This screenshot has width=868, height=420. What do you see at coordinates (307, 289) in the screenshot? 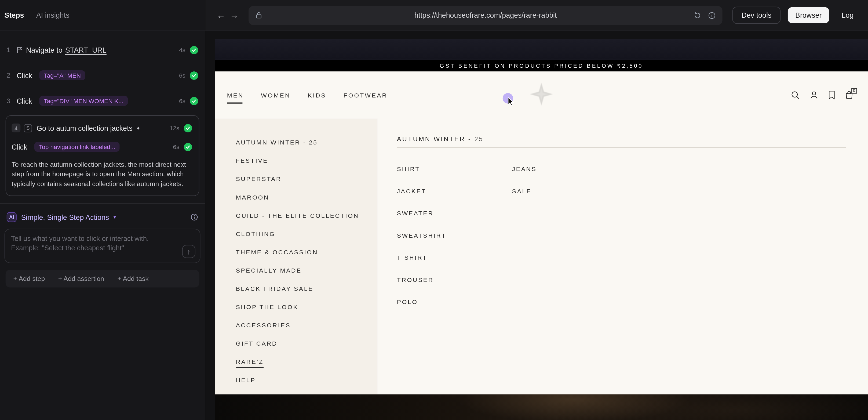
I see `menu-item: BLACK FRIDAY SALE` at bounding box center [307, 289].